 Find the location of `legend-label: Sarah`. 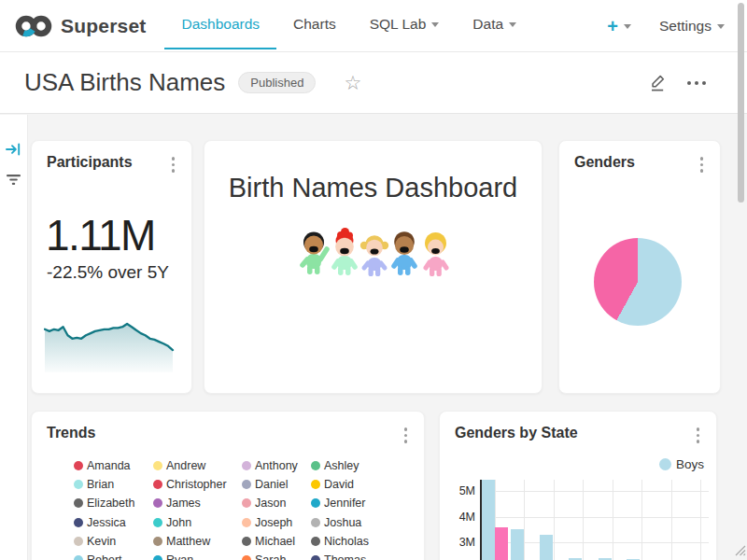

legend-label: Sarah is located at coordinates (271, 556).